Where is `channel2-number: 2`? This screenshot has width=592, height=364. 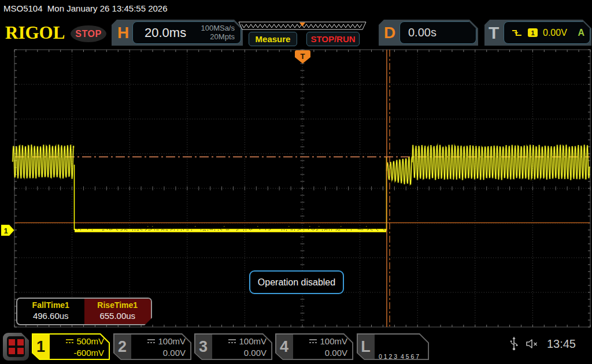
channel2-number: 2 is located at coordinates (123, 347).